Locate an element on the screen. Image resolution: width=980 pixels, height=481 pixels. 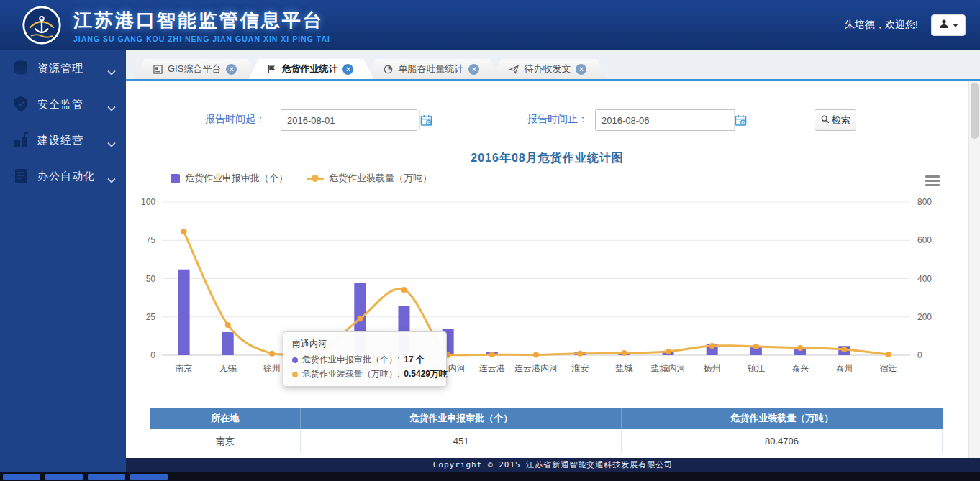
svg-text: 徐州 is located at coordinates (272, 368).